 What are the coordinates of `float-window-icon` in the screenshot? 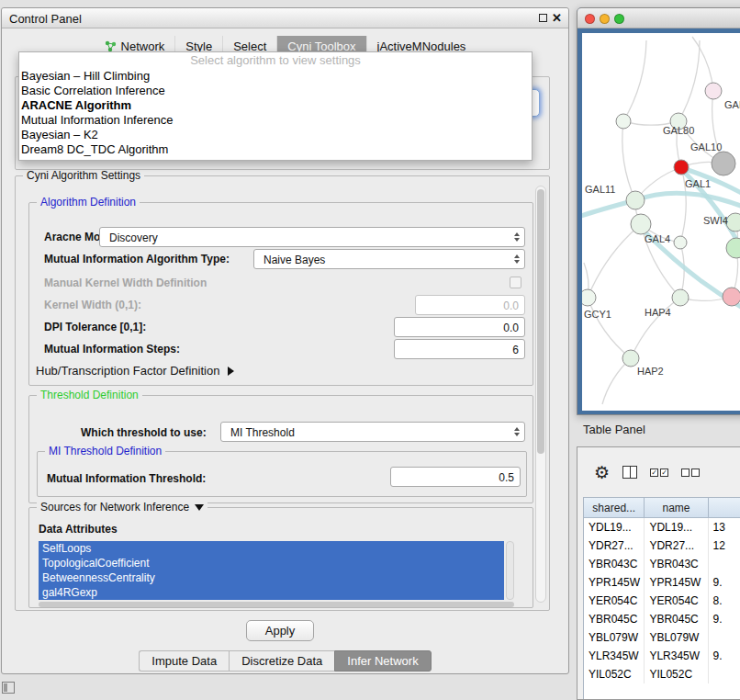 It's located at (544, 18).